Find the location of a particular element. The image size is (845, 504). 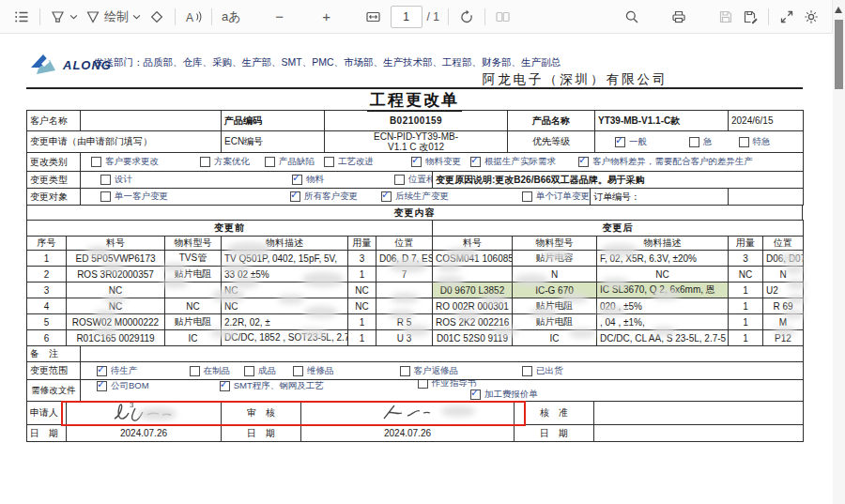

zoom-out-button: − is located at coordinates (280, 17).